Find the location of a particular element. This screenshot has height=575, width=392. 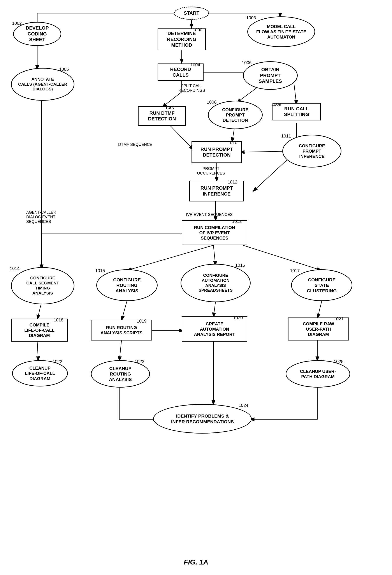

node-1003: MODEL CALLFLOW AS FINITE STATEAUTOMATON is located at coordinates (281, 32).